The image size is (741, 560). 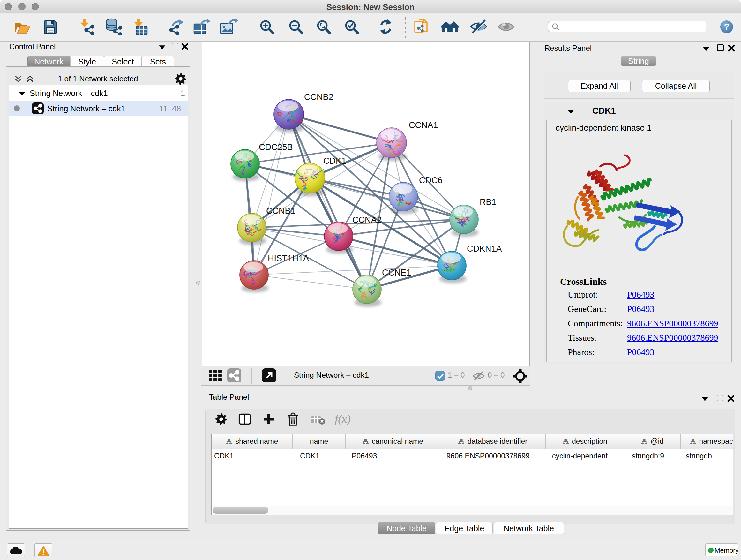 What do you see at coordinates (423, 125) in the screenshot?
I see `svg-text: CCNA1` at bounding box center [423, 125].